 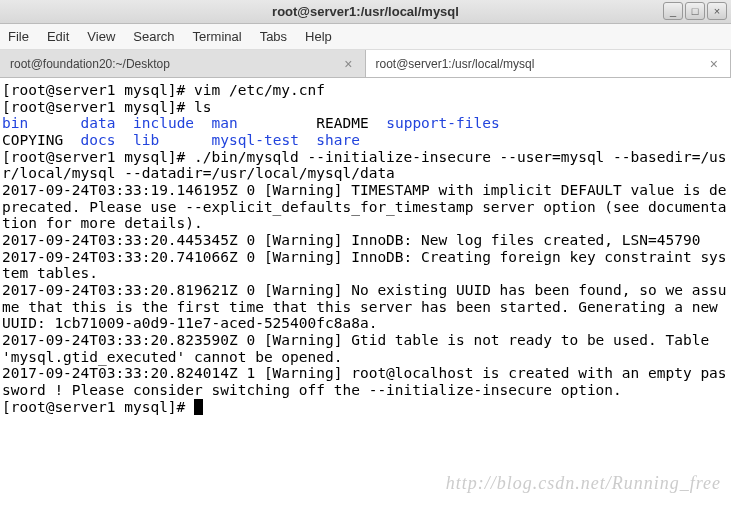 What do you see at coordinates (695, 11) in the screenshot?
I see `maximize-button: □` at bounding box center [695, 11].